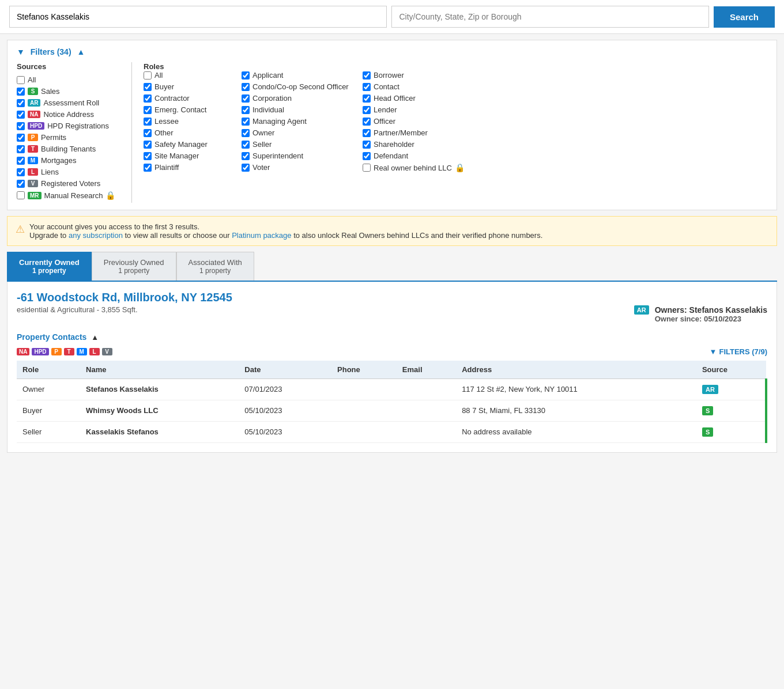 This screenshot has height=689, width=784. I want to click on col-phone: Phone, so click(364, 370).